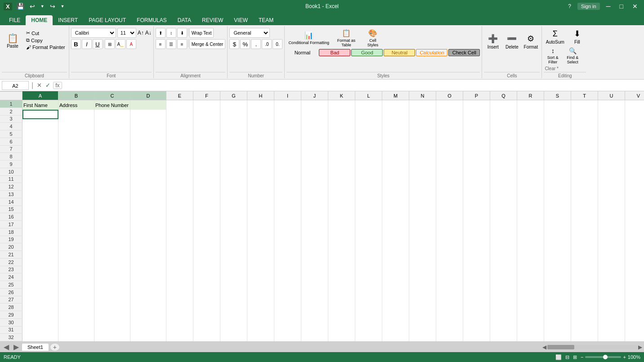 This screenshot has height=362, width=644. What do you see at coordinates (11, 202) in the screenshot?
I see `row-num-14: 14` at bounding box center [11, 202].